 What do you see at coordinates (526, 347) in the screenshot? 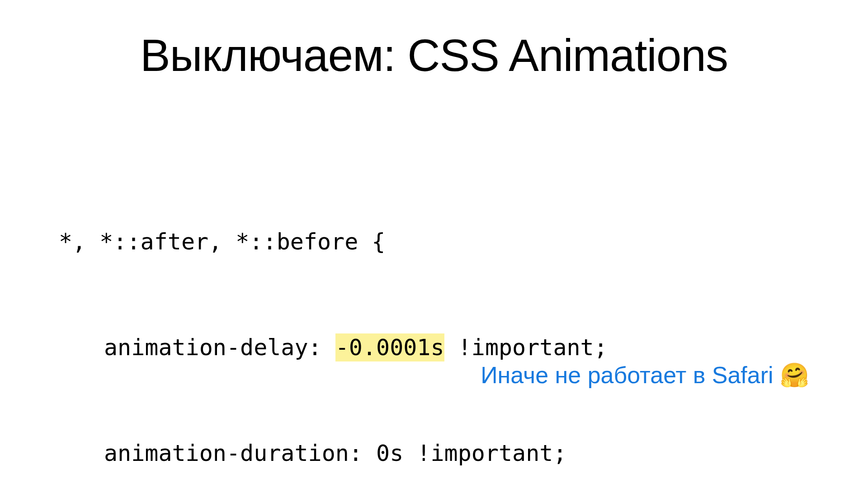
I see `code-suffix-important: !important;` at bounding box center [526, 347].